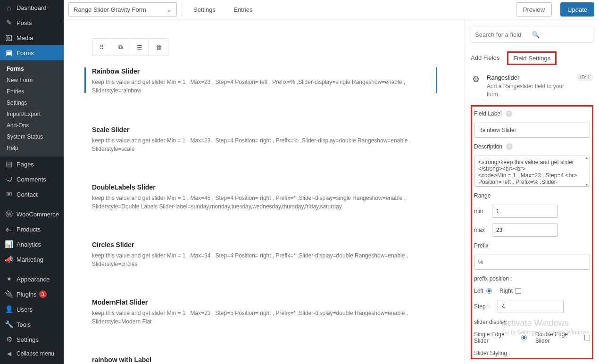 The width and height of the screenshot is (599, 364). Describe the element at coordinates (504, 35) in the screenshot. I see `search-placeholder: Search for a field` at that location.